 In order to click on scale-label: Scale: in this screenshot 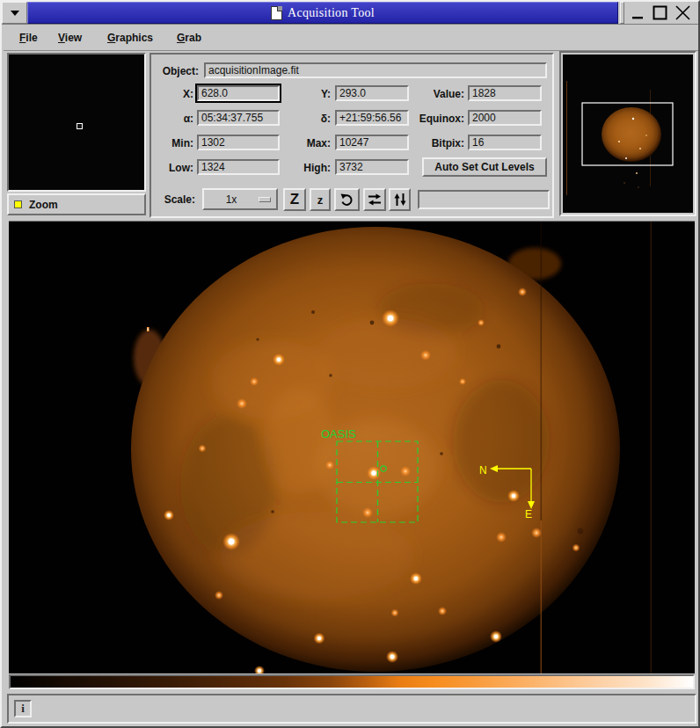, I will do `click(177, 200)`.